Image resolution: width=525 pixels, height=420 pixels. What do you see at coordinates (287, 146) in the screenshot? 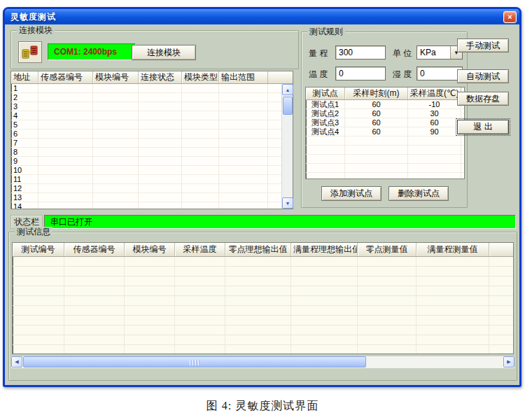
I see `module-table-vscrollbar: ▲ ▼` at bounding box center [287, 146].